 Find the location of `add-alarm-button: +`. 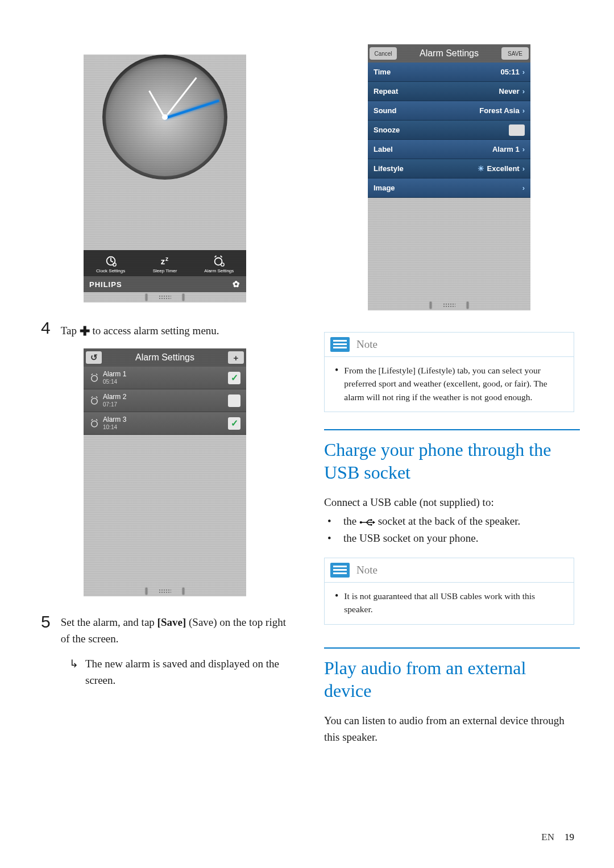

add-alarm-button: + is located at coordinates (236, 358).